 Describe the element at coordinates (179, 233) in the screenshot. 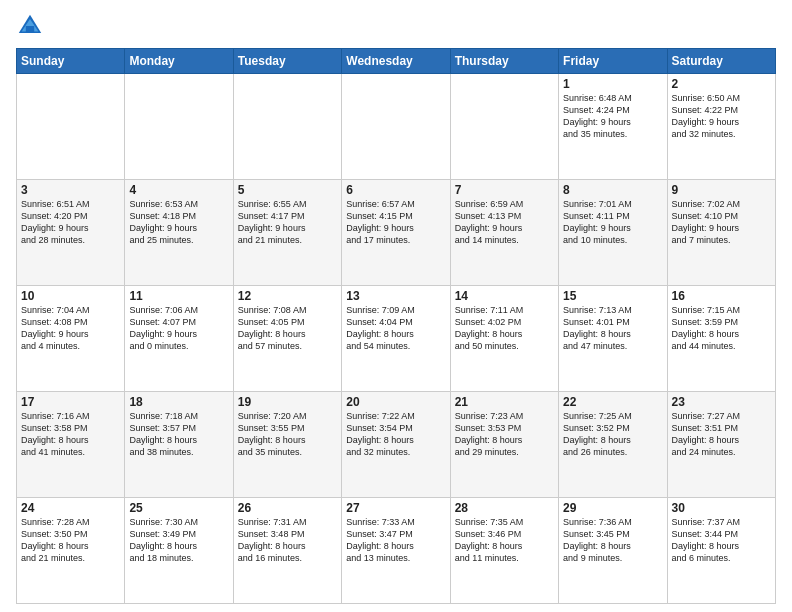

I see `calendar-day-cell: 4Sunrise: 6:53 AM Sunset: 4:18 PM Daylig…` at that location.